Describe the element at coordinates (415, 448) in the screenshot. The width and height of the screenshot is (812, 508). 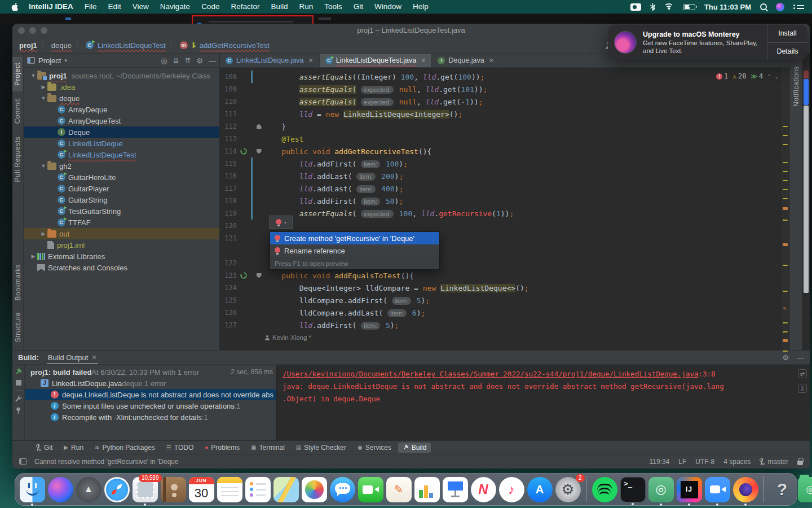
I see `toolwindow-tab-build: Build` at that location.